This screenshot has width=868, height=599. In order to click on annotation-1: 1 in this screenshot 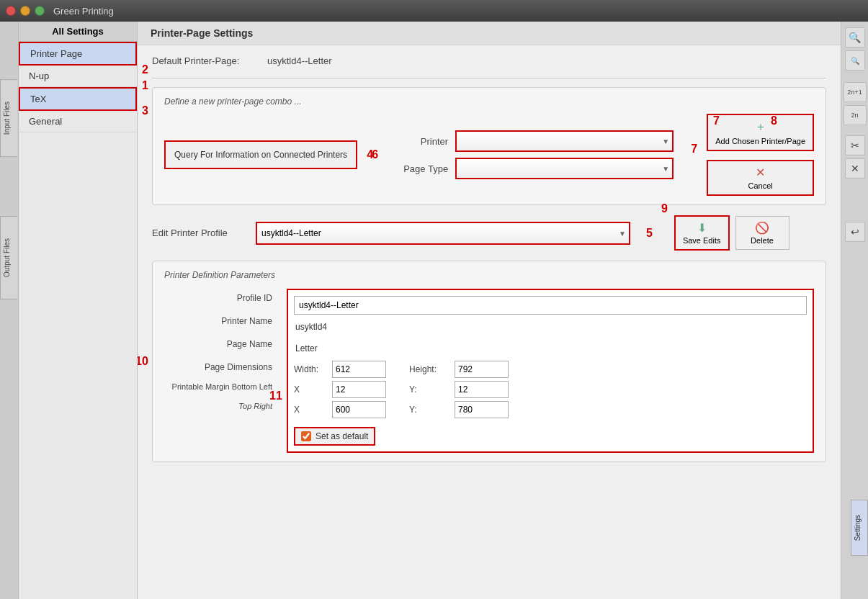, I will do `click(146, 86)`.